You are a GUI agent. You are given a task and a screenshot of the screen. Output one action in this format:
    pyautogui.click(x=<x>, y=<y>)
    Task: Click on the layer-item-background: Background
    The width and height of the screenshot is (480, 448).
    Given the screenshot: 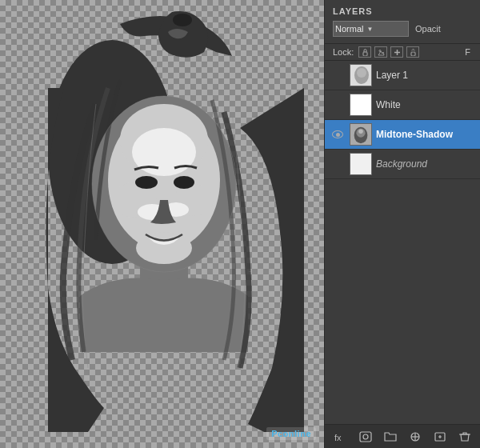 What is the action you would take?
    pyautogui.click(x=402, y=165)
    